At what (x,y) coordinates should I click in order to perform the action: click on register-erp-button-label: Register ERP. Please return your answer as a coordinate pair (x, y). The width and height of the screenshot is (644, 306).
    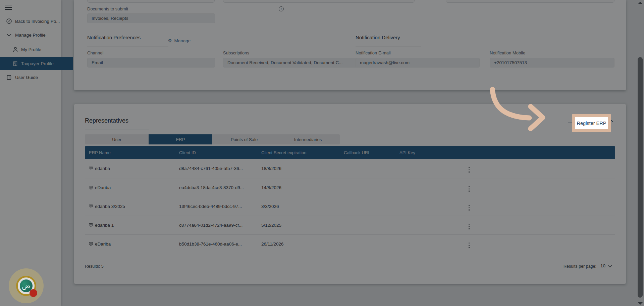
    Looking at the image, I should click on (592, 123).